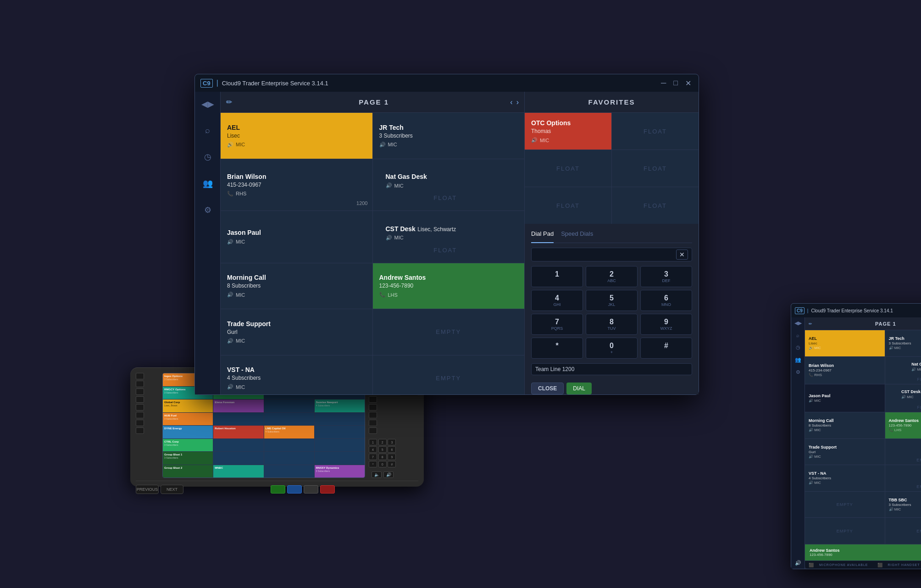 The image size is (921, 588). I want to click on tab-dial-pad: Dial Pad, so click(542, 237).